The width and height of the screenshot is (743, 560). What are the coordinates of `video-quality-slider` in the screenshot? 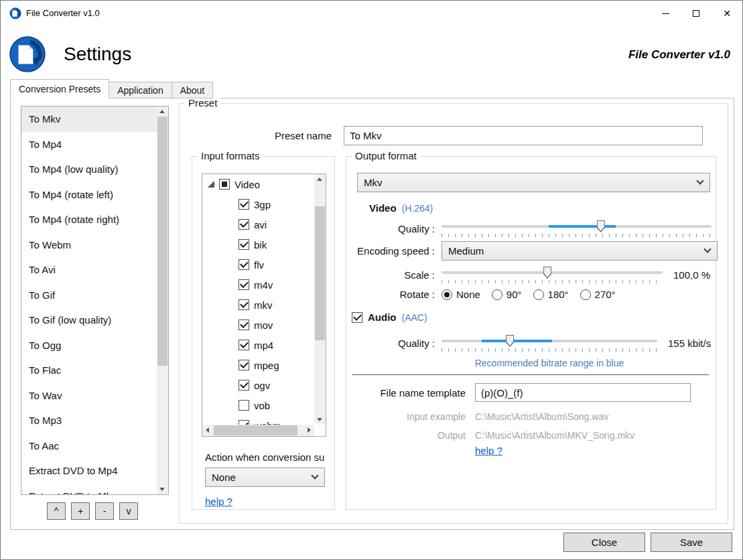 It's located at (576, 229).